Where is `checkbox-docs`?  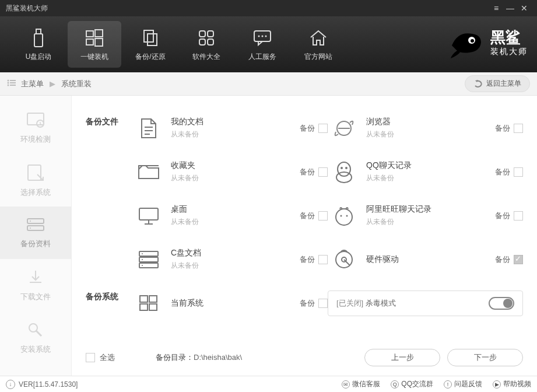
checkbox-docs is located at coordinates (323, 128).